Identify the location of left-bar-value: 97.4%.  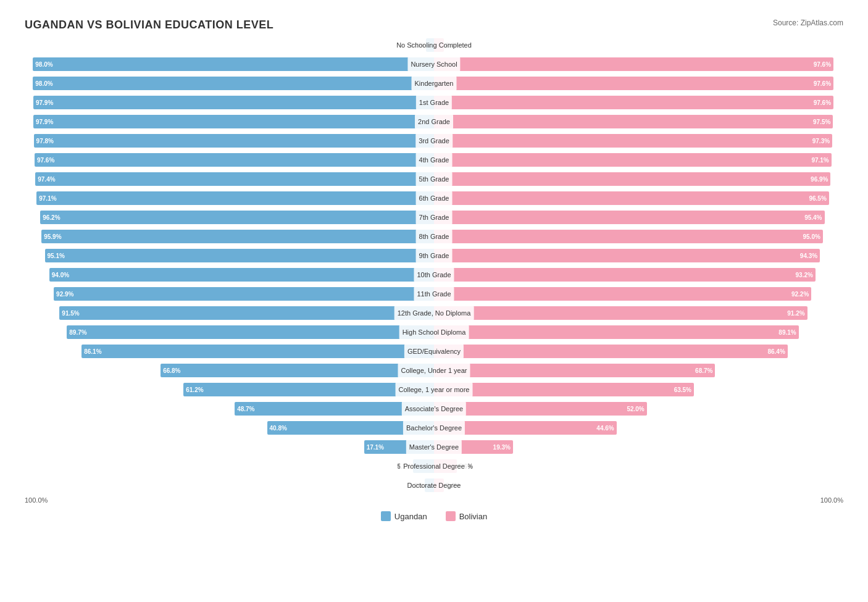
(46, 179).